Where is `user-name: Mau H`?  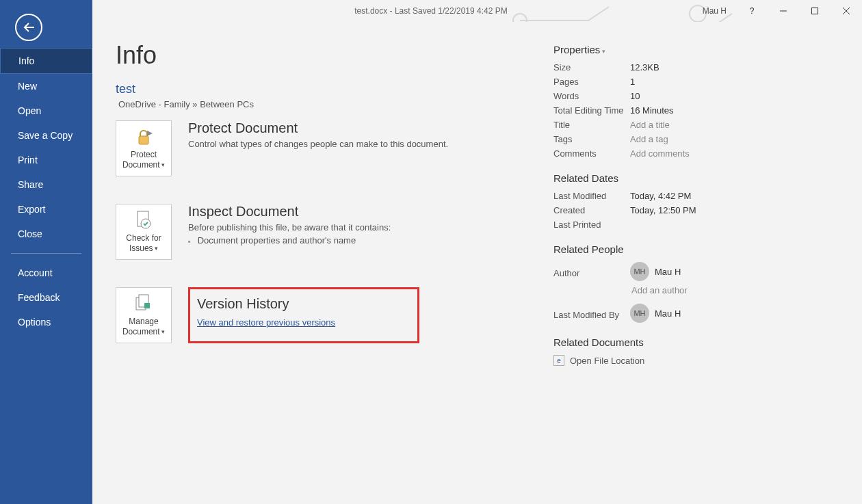 user-name: Mau H is located at coordinates (714, 11).